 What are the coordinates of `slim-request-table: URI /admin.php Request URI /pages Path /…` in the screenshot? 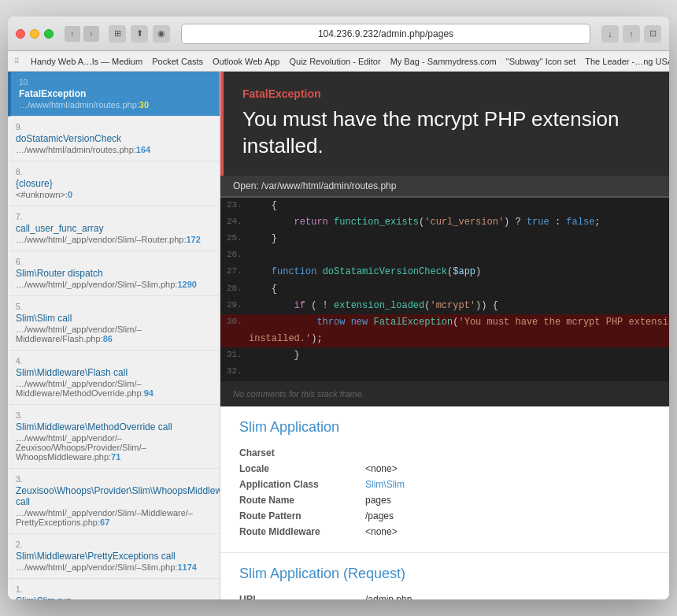 It's located at (445, 596).